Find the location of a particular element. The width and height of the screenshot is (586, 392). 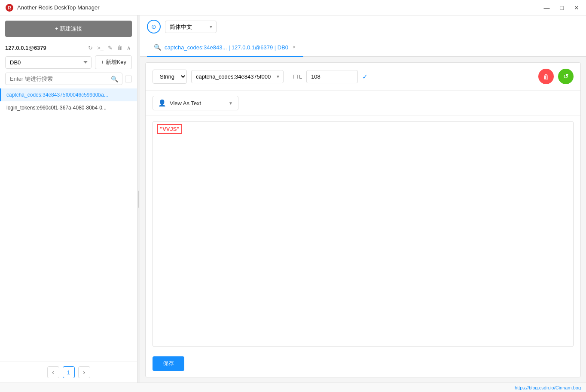

save-row: 保存 is located at coordinates (363, 365).